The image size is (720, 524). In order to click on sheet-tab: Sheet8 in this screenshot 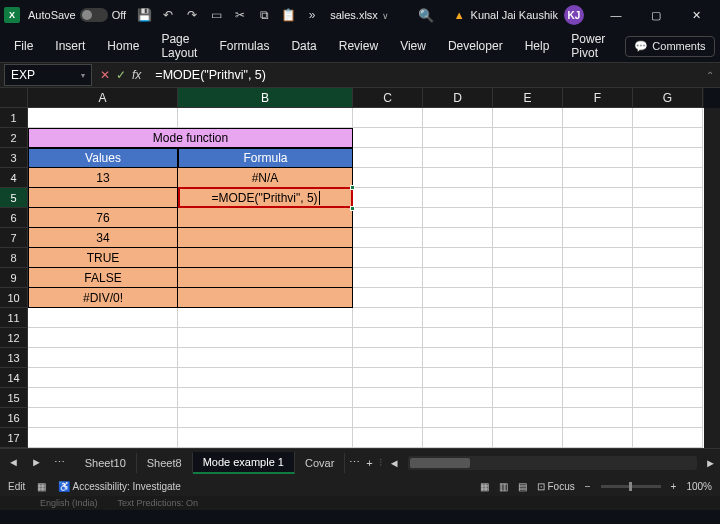, I will do `click(165, 463)`.